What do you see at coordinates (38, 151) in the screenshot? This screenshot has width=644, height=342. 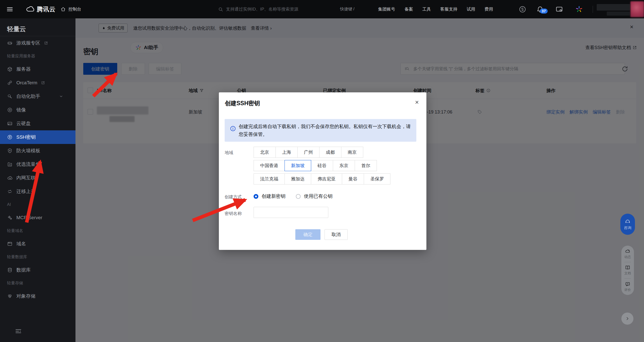 I see `sidebar-item-firewall-templates: 防火墙模板` at bounding box center [38, 151].